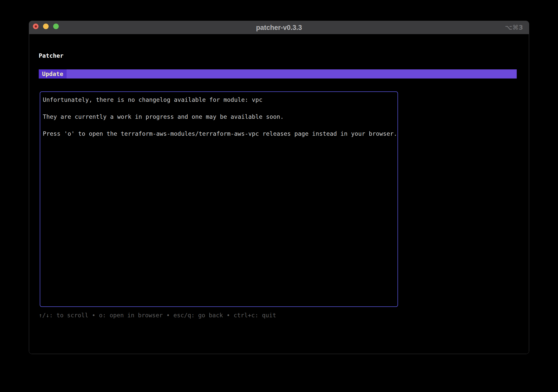 This screenshot has height=392, width=558. Describe the element at coordinates (279, 28) in the screenshot. I see `window-titlebar: patcher-v0.3.3 ⌥⌘3` at that location.